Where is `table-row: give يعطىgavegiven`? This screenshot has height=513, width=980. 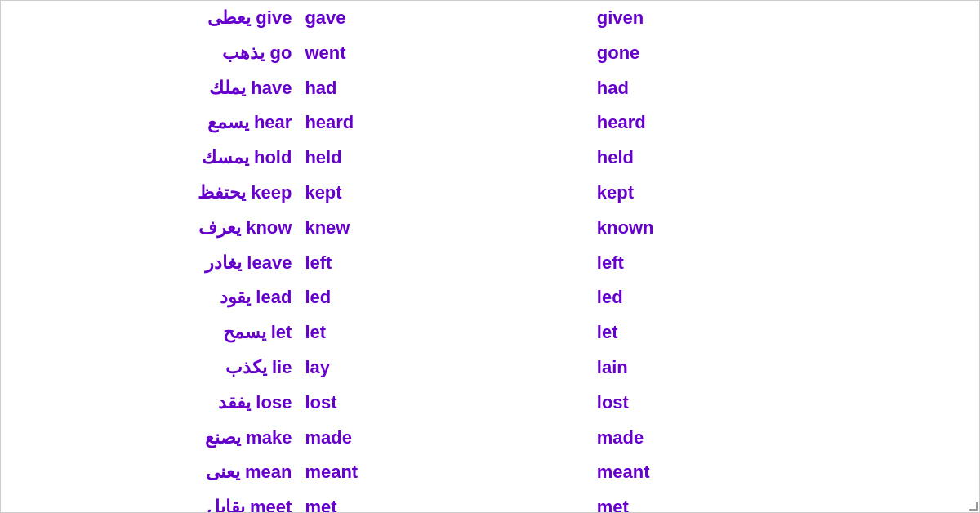
table-row: give يعطىgavegiven is located at coordinates (490, 18).